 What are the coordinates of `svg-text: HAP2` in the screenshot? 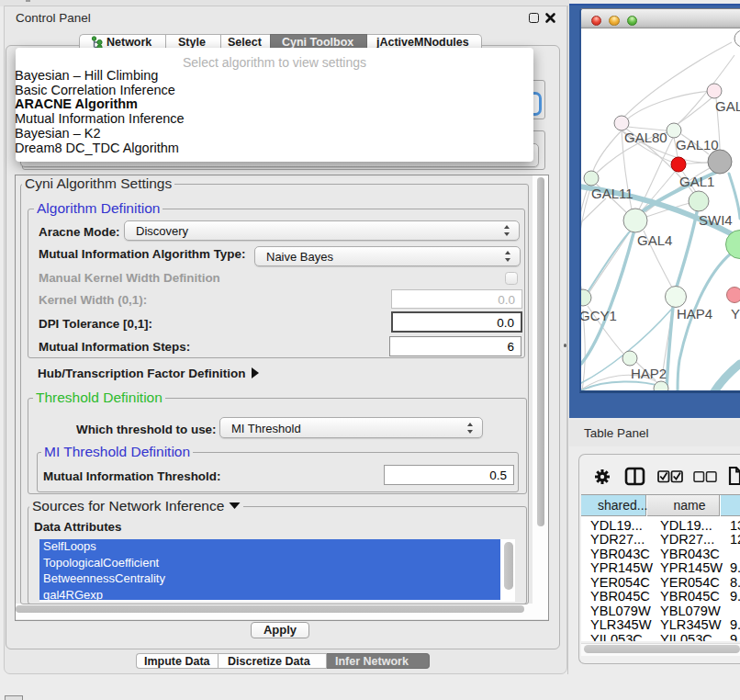 It's located at (648, 373).